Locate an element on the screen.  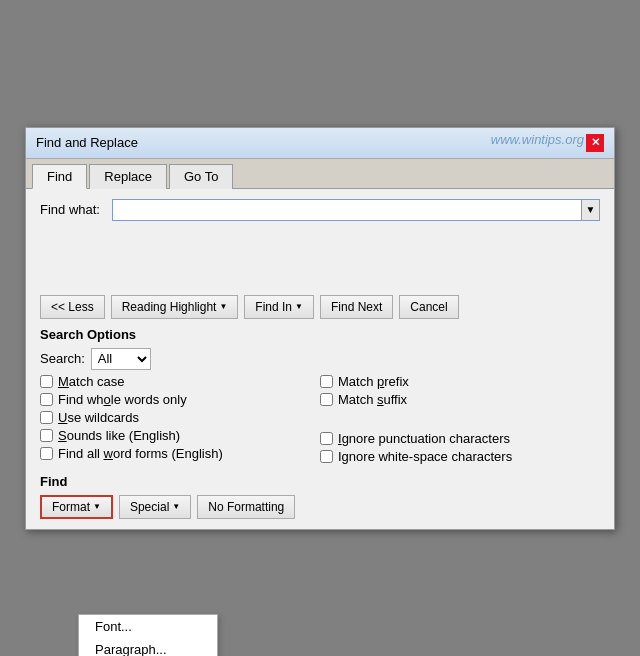
whole-words-row: Find whole words only is located at coordinates (180, 400).